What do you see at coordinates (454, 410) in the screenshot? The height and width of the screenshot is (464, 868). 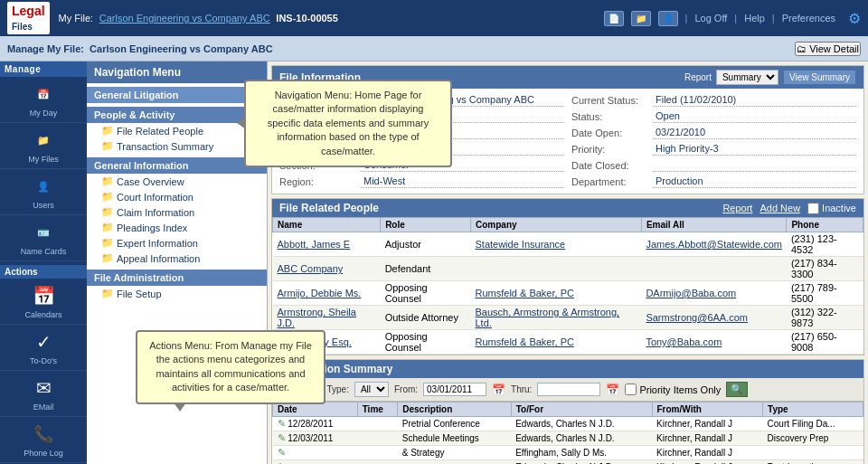 I see `trans-col-description: Description` at bounding box center [454, 410].